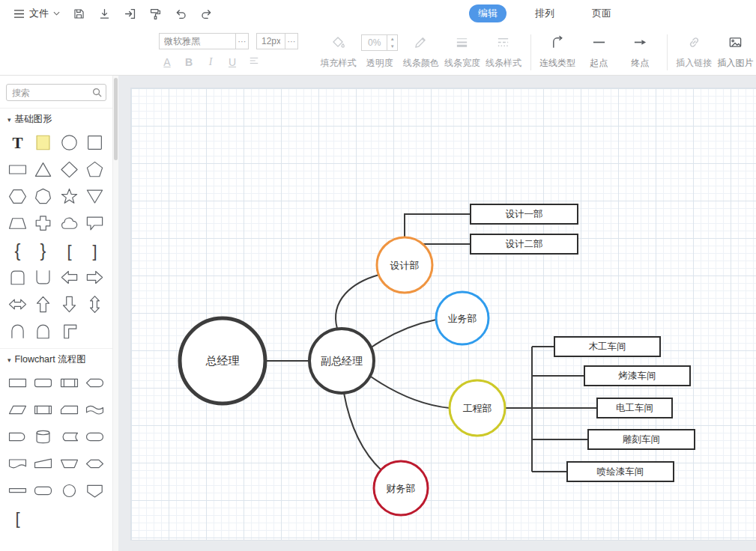 The width and height of the screenshot is (756, 551). What do you see at coordinates (409, 392) in the screenshot?
I see `edge-deputy-general-manager-engineering-dept` at bounding box center [409, 392].